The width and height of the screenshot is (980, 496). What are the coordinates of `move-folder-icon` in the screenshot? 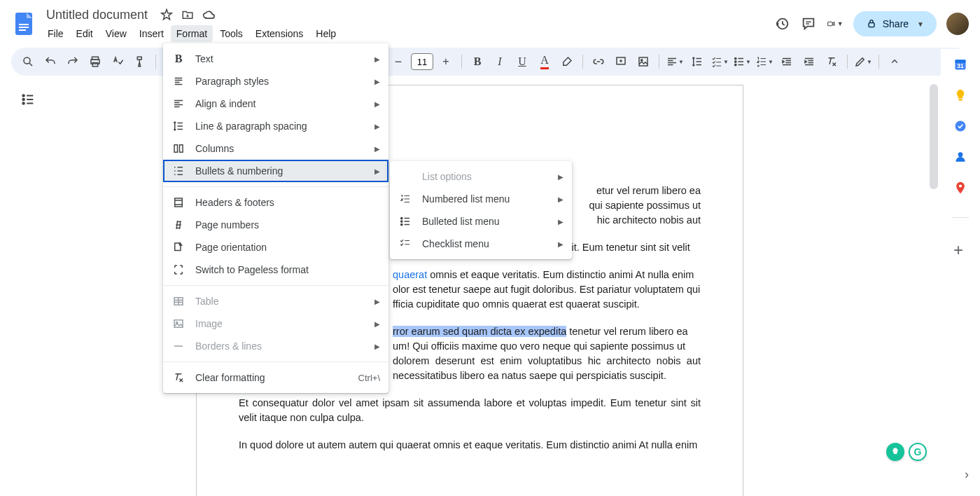 It's located at (188, 15).